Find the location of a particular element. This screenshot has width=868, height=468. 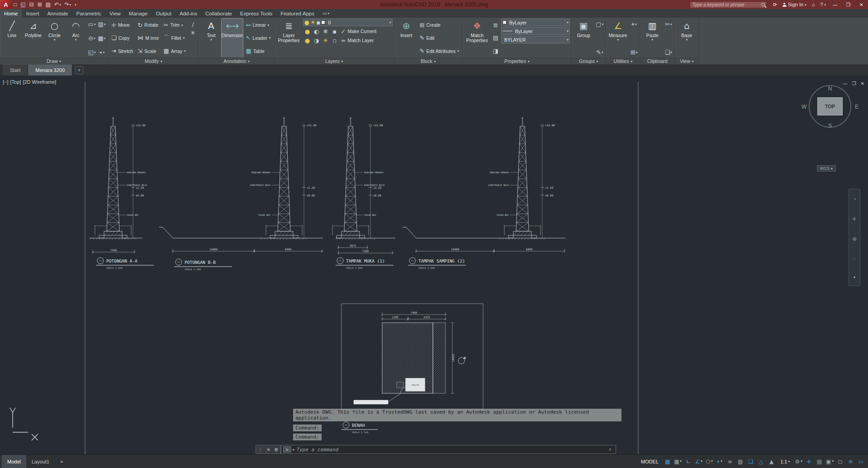

cut-button: ✂▾ is located at coordinates (669, 24).